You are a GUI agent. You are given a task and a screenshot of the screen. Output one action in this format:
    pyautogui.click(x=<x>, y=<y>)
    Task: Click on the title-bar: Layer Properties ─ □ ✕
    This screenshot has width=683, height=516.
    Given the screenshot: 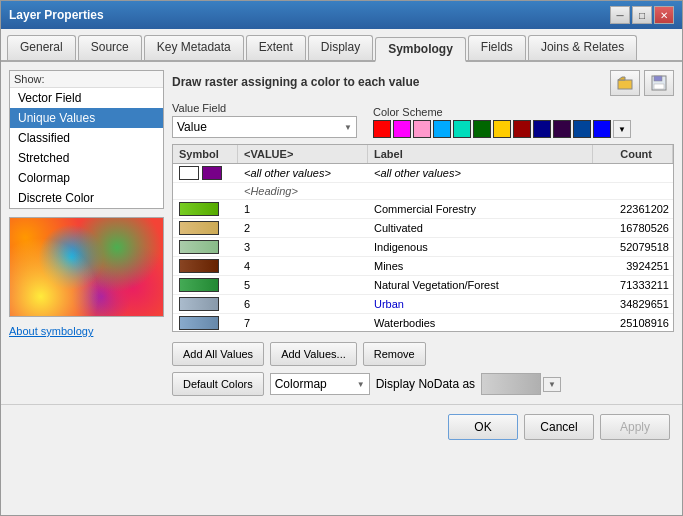 What is the action you would take?
    pyautogui.click(x=342, y=15)
    